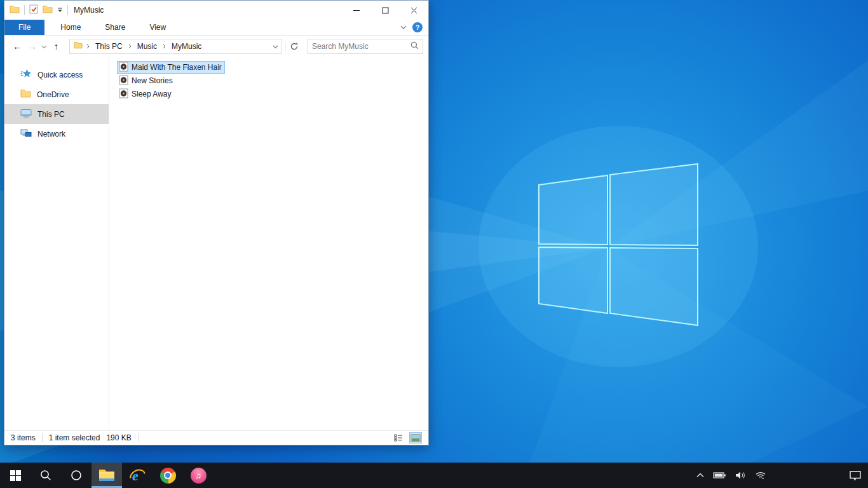 The image size is (868, 488). Describe the element at coordinates (216, 10) in the screenshot. I see `titlebar: MyMusic` at that location.